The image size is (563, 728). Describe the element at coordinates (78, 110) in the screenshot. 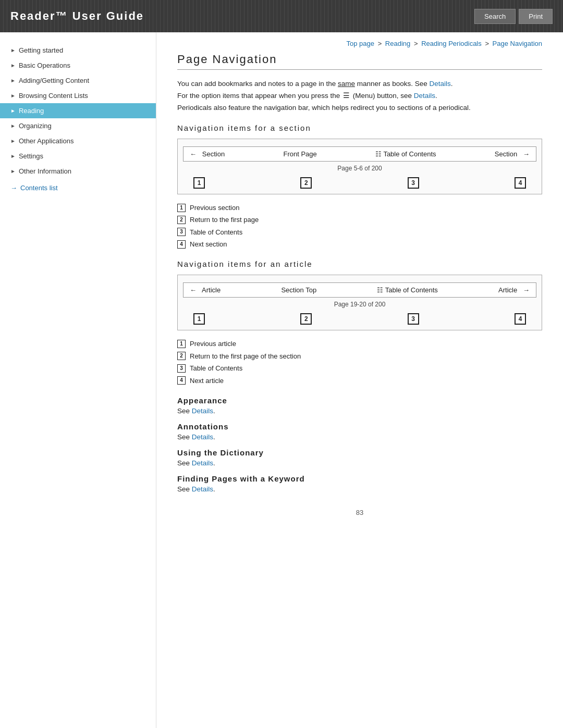

I see `sidebar-item-reading: ► Reading` at that location.